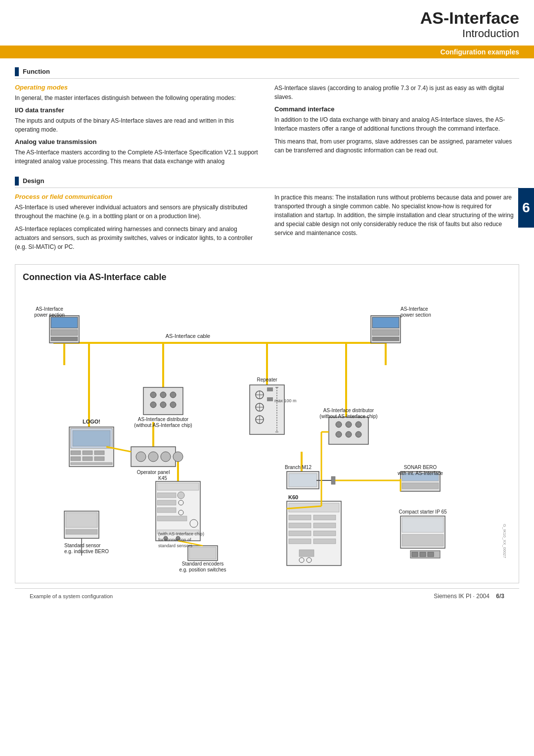  Describe the element at coordinates (137, 110) in the screenshot. I see `io-data-title: I/O data transfer` at that location.